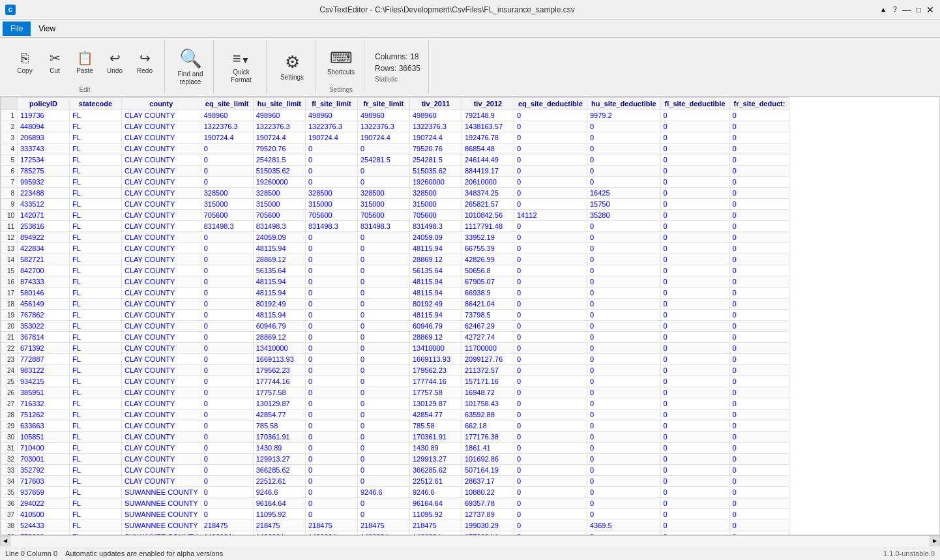  Describe the element at coordinates (96, 104) in the screenshot. I see `col-header-statecode: statecode` at that location.